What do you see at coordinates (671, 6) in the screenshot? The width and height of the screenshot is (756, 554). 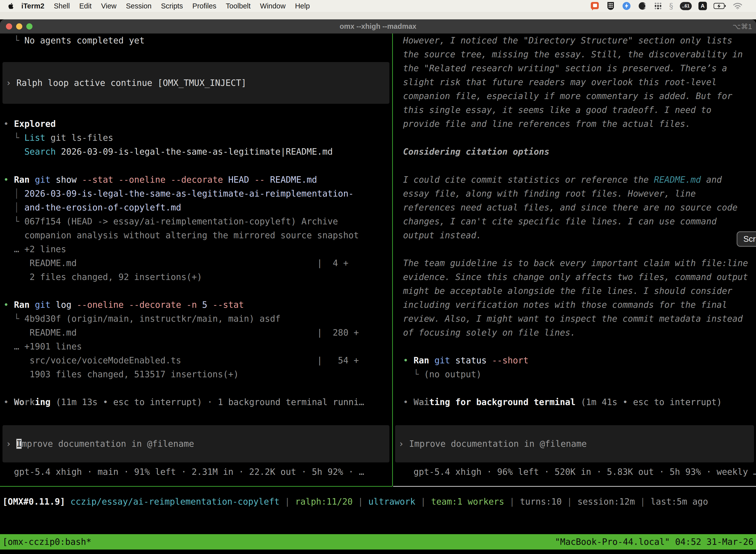 I see `squiggle-icon: §` at bounding box center [671, 6].